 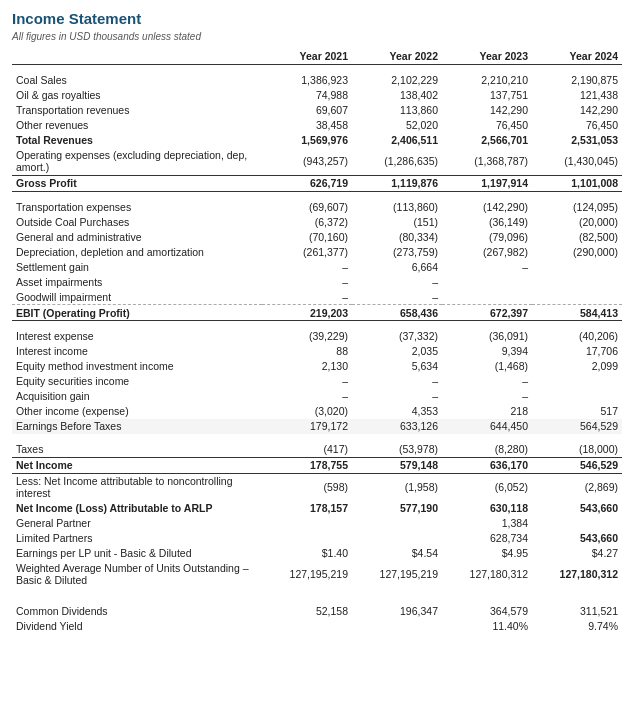 I want to click on row-value-y2022: $4.54, so click(x=397, y=554).